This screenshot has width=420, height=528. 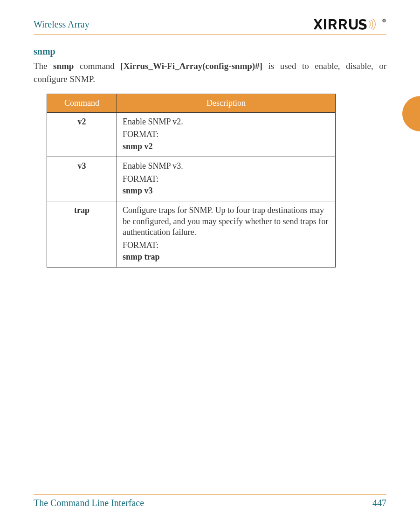 What do you see at coordinates (227, 179) in the screenshot?
I see `description-cell: Enable SNMP v3. FORMAT: snmp v3` at bounding box center [227, 179].